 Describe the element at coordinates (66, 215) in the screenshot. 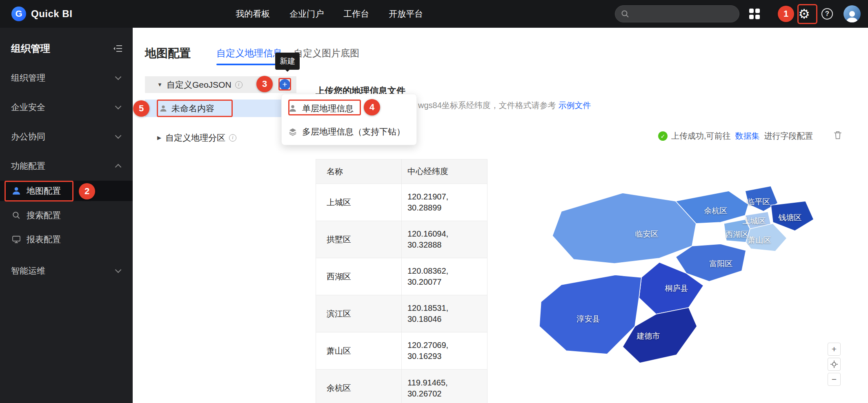

I see `sidebar-item-search-config: 搜索配置` at that location.